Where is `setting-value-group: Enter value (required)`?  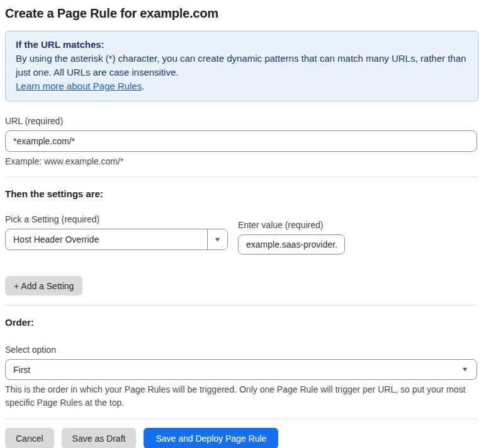 setting-value-group: Enter value (required) is located at coordinates (291, 237).